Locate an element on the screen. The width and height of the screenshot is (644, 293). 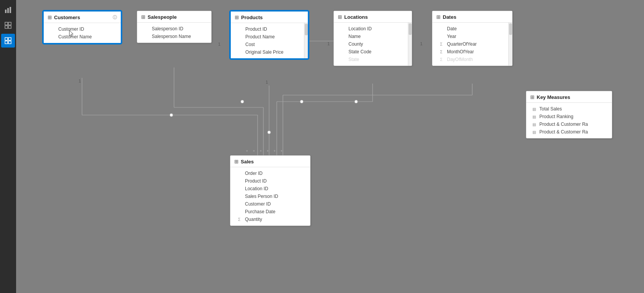
measure-product-customer-ra-1: ▤ Product & Customer Ra is located at coordinates (569, 124).